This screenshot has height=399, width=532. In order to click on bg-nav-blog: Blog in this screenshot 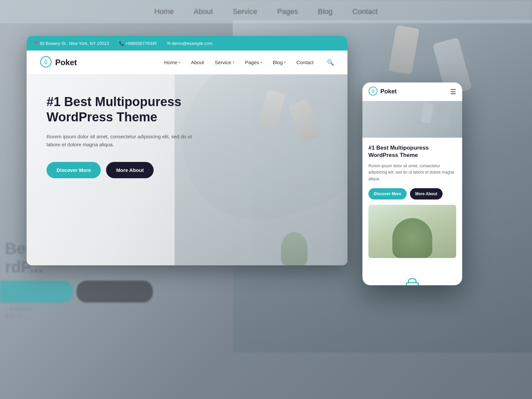, I will do `click(325, 12)`.